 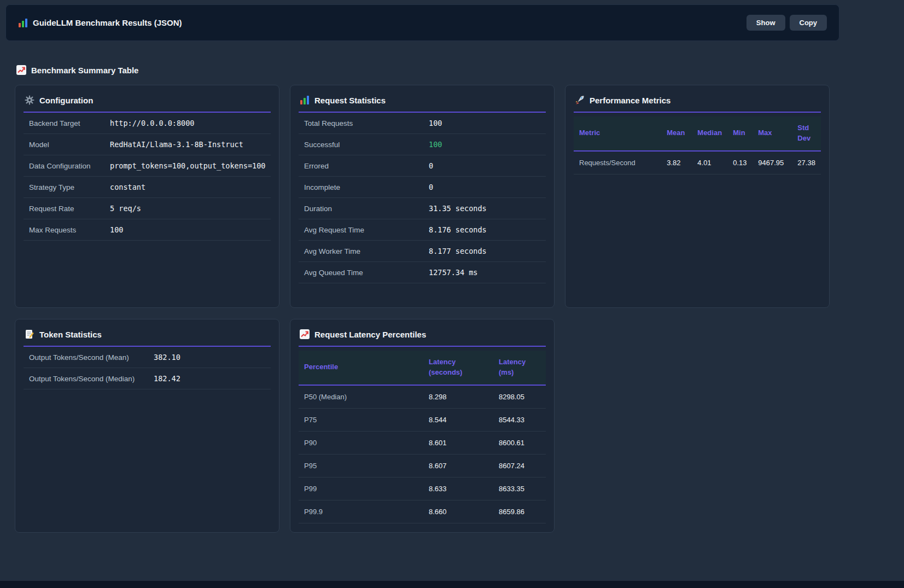 I want to click on token-statistics-rows: Output Tokens/Second (Mean) 382.10 Outpu…, so click(x=147, y=368).